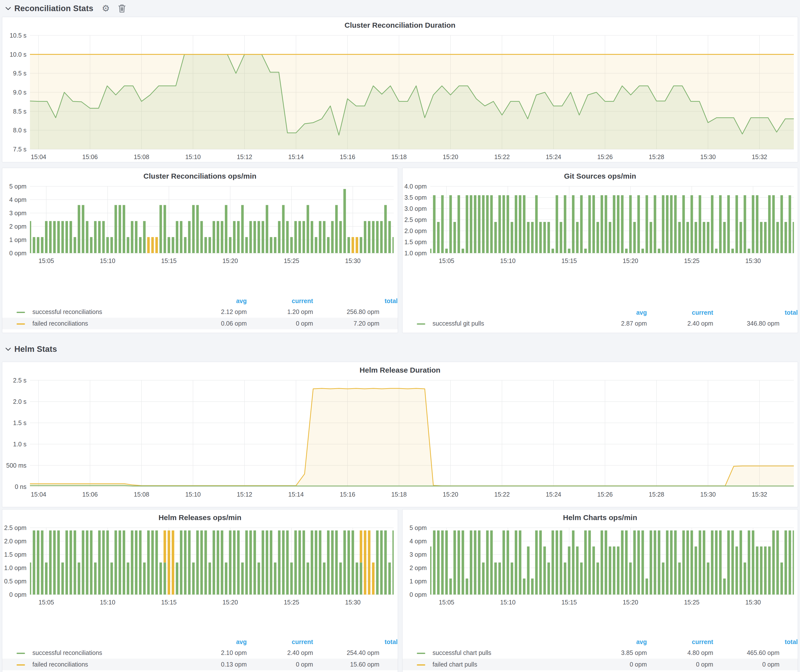 The image size is (800, 672). Describe the element at coordinates (20, 380) in the screenshot. I see `svg-text: 2.5 s` at that location.